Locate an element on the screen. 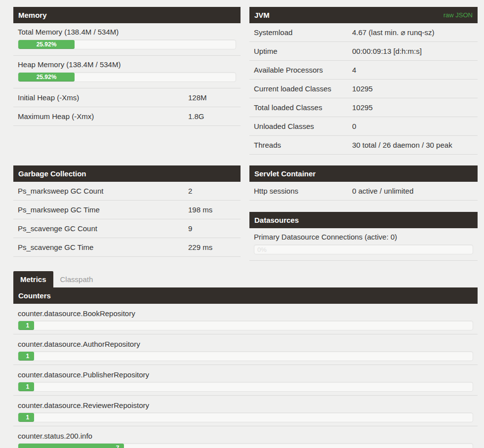  counters-title: Counters is located at coordinates (35, 295).